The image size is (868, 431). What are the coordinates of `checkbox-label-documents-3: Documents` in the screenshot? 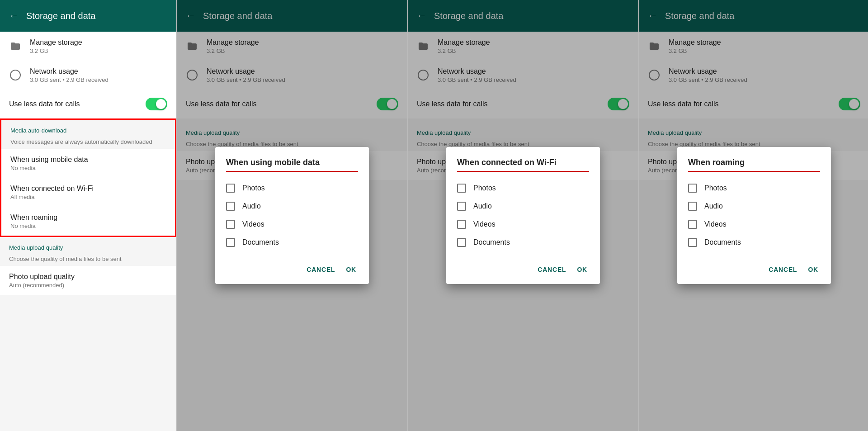 It's located at (492, 242).